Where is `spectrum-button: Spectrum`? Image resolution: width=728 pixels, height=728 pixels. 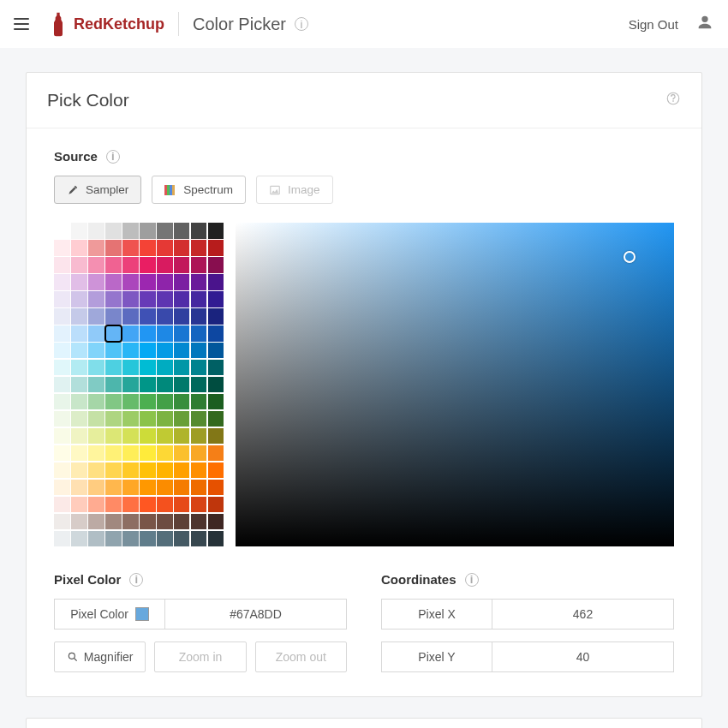
spectrum-button: Spectrum is located at coordinates (199, 190).